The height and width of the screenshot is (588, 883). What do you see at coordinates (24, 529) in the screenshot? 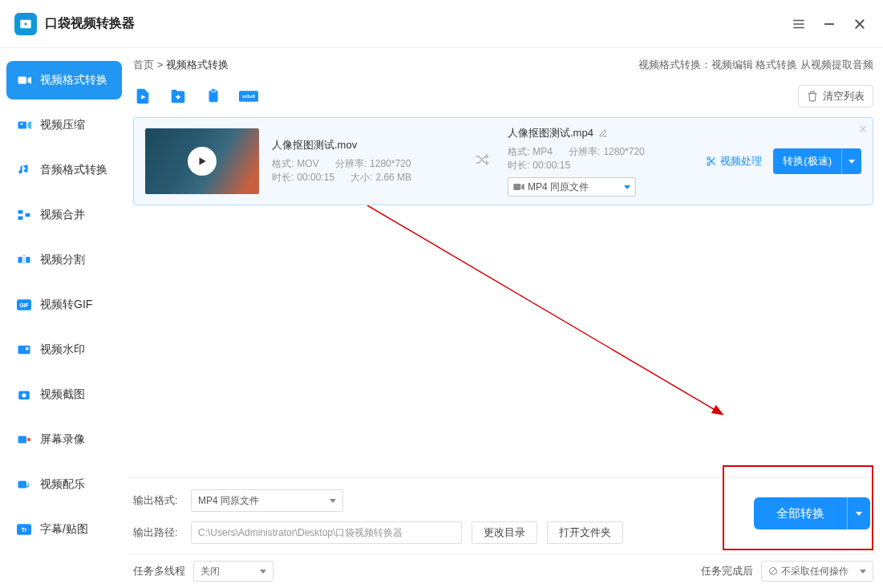
I see `svg-text: Tr` at bounding box center [24, 529].